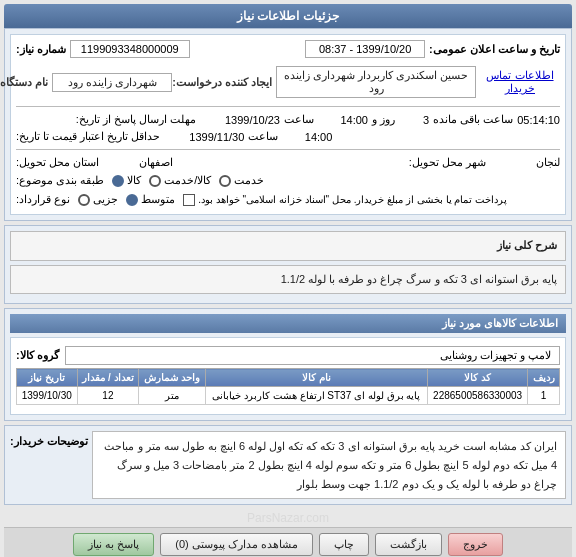 The width and height of the screenshot is (576, 557). Describe the element at coordinates (494, 50) in the screenshot. I see `tarikh-label: تاریخ و ساعت اعلان عمومی:` at that location.